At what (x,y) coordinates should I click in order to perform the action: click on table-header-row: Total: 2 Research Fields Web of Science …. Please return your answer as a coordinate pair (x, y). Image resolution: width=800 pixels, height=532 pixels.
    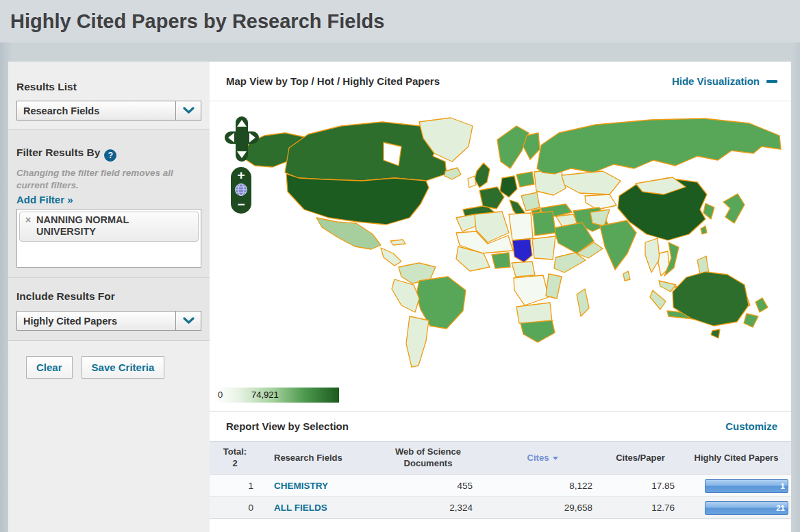
    Looking at the image, I should click on (500, 459).